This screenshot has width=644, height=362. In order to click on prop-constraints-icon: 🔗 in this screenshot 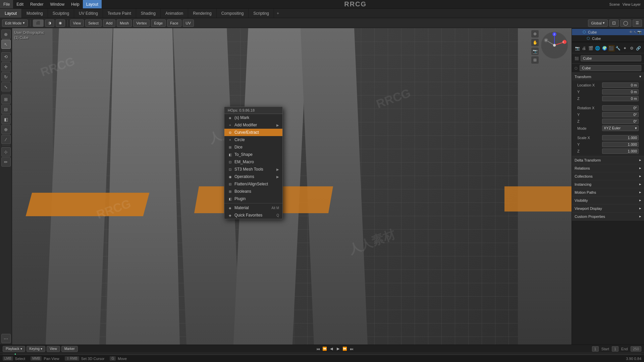, I will do `click(639, 48)`.